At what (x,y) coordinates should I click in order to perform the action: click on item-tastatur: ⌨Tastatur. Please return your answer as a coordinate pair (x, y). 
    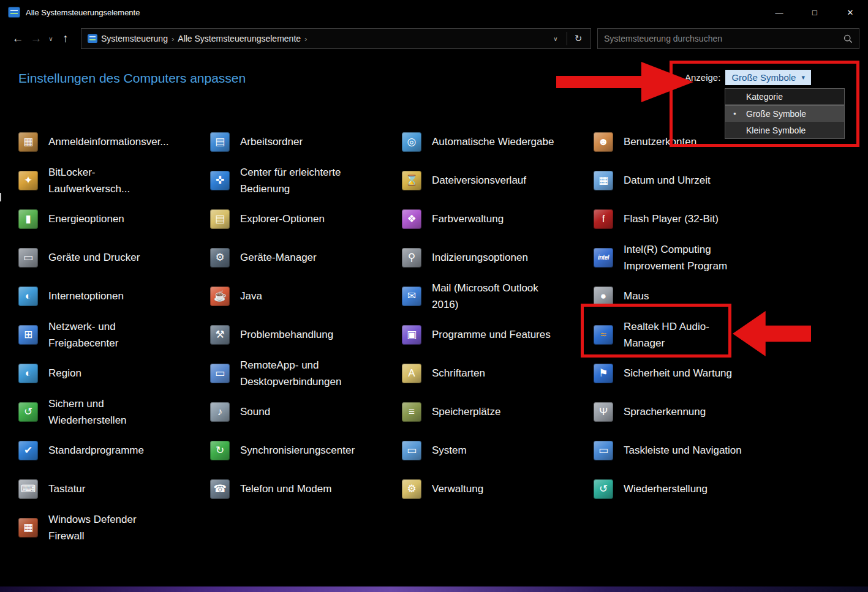
    Looking at the image, I should click on (114, 489).